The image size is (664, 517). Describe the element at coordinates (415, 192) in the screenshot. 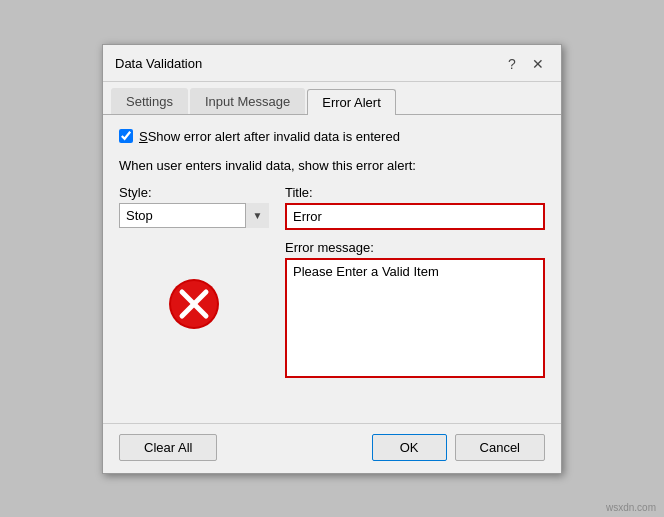

I see `title-label: Title:` at that location.